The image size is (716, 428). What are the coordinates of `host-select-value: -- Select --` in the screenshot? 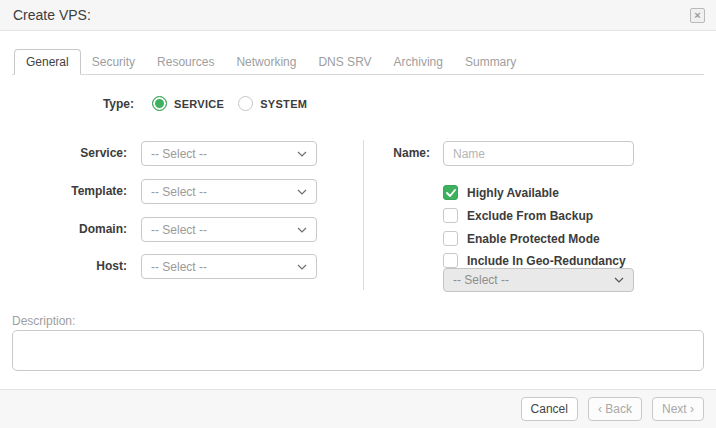 It's located at (179, 267).